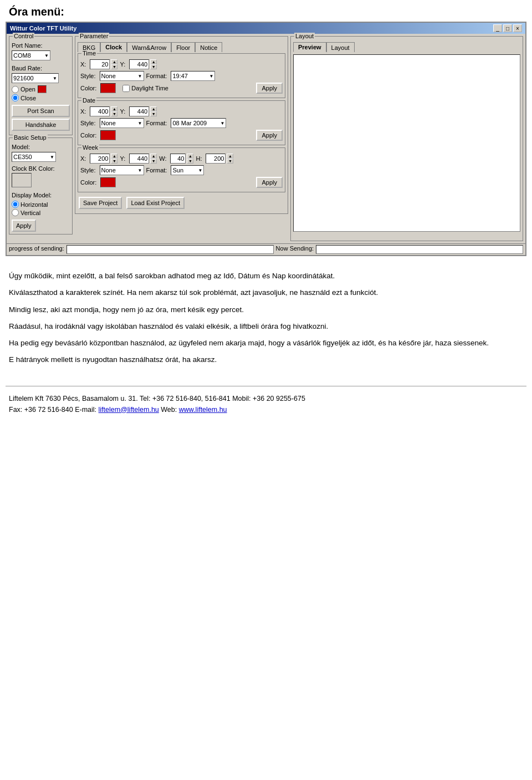  What do you see at coordinates (183, 47) in the screenshot?
I see `tab-floor: Floor` at bounding box center [183, 47].